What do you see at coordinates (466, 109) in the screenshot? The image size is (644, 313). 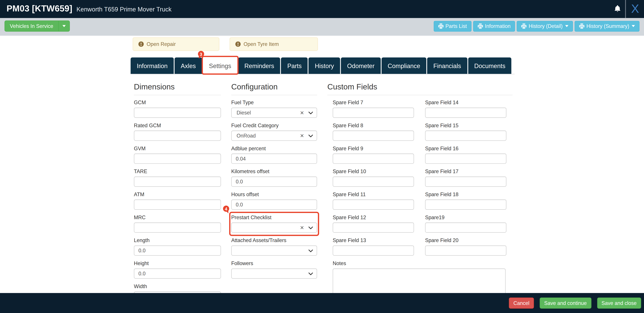 I see `field-spare-field-14: Spare Field 14` at bounding box center [466, 109].